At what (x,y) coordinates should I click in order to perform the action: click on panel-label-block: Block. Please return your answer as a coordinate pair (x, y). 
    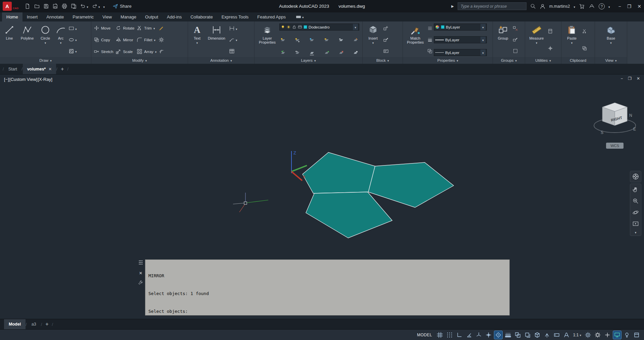
    Looking at the image, I should click on (383, 60).